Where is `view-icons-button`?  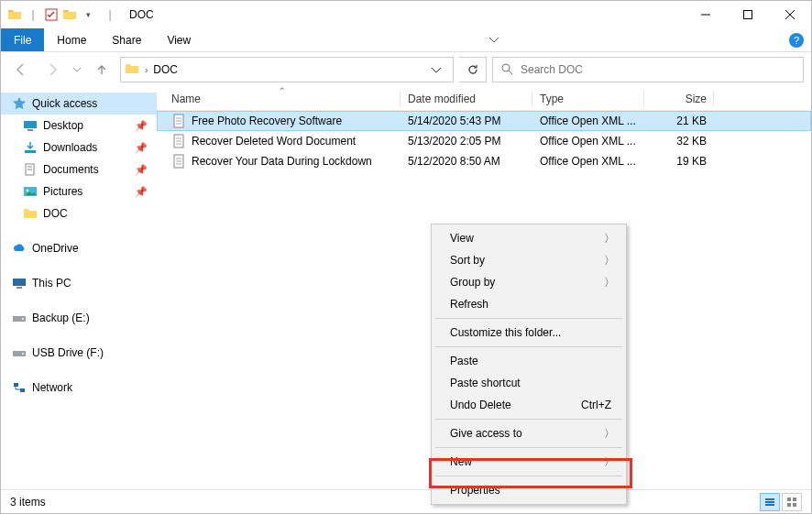 view-icons-button is located at coordinates (792, 502).